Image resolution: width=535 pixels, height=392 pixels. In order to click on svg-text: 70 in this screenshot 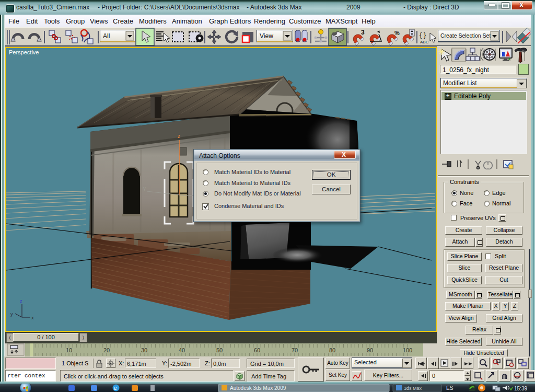, I will do `click(295, 350)`.